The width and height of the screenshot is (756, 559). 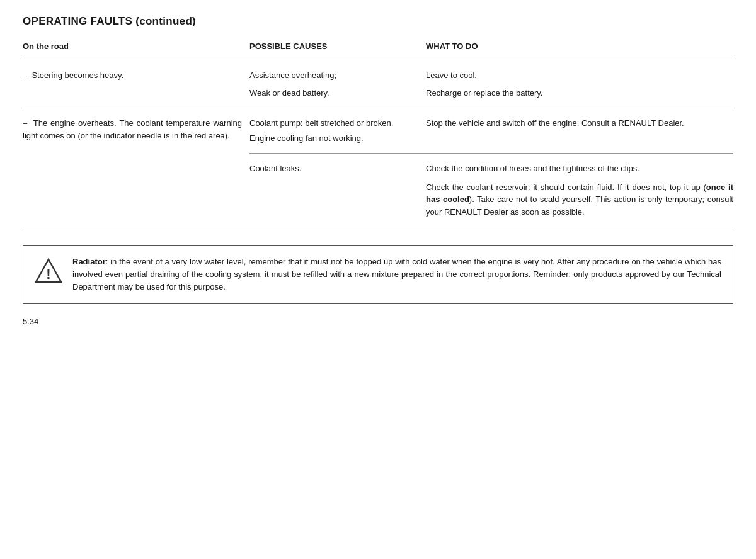 What do you see at coordinates (338, 48) in the screenshot?
I see `header-col2: POSSIBLE CAUSES` at bounding box center [338, 48].